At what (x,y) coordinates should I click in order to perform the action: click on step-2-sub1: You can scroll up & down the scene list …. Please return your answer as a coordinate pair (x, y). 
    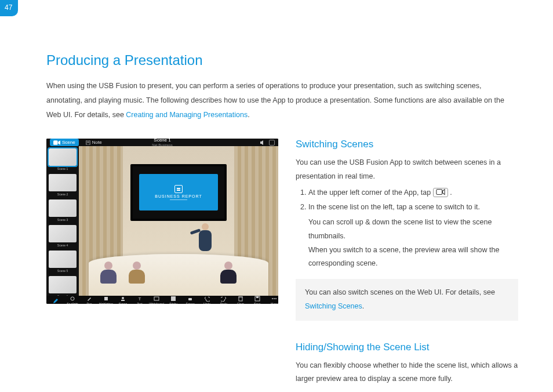
    Looking at the image, I should click on (407, 230).